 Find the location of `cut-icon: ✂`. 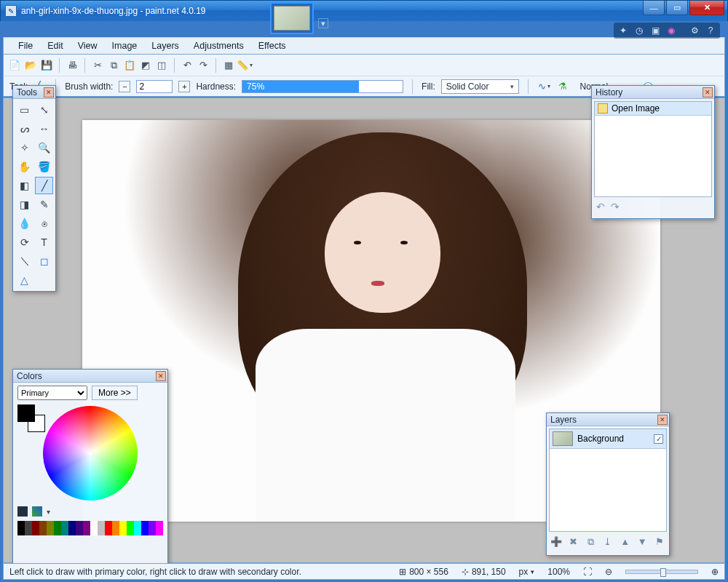

cut-icon: ✂ is located at coordinates (98, 65).